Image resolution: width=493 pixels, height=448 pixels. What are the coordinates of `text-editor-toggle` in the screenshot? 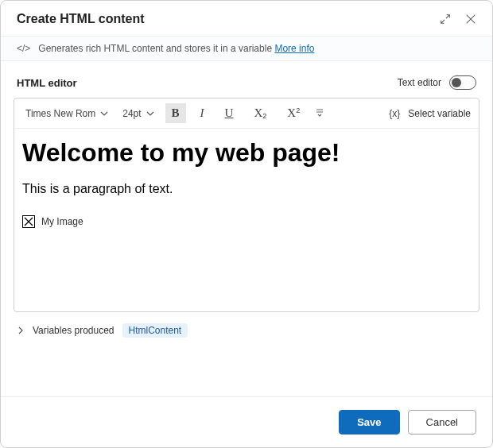 It's located at (463, 83).